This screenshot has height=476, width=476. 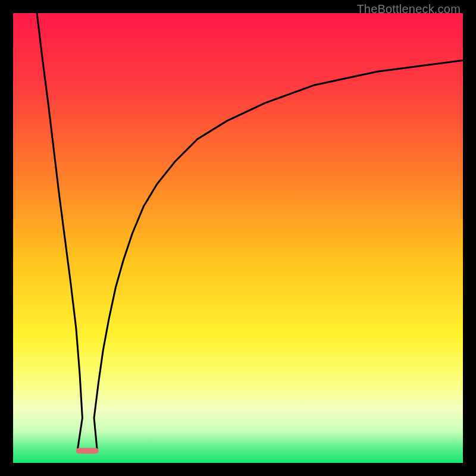 I want to click on watermark-text: TheBottleneck.com, so click(x=408, y=10).